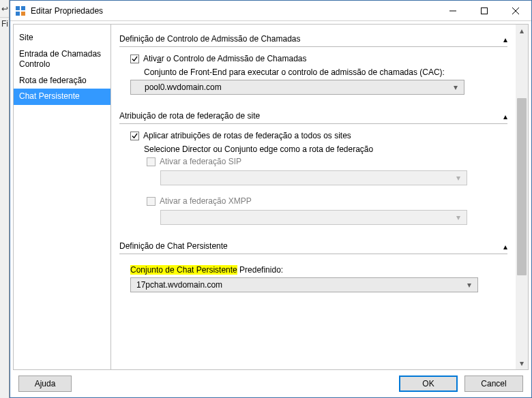 The width and height of the screenshot is (532, 398). I want to click on sidebar-item-chat: Chat Persistente, so click(62, 97).